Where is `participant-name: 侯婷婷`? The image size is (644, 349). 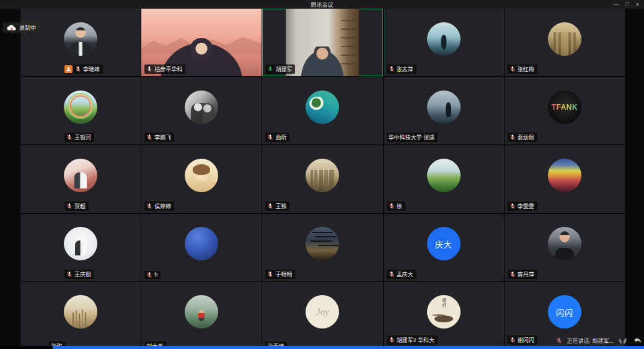
participant-name: 侯婷婷 is located at coordinates (162, 206).